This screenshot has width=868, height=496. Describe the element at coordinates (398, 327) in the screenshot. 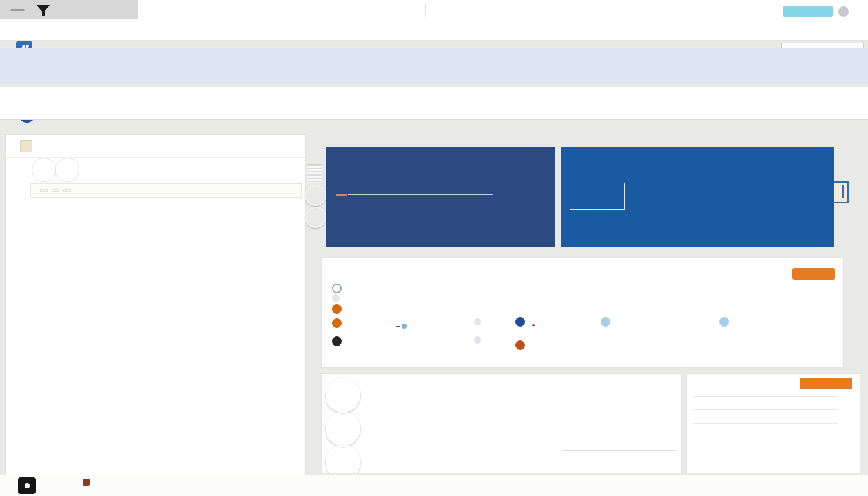

I see `value-box` at that location.